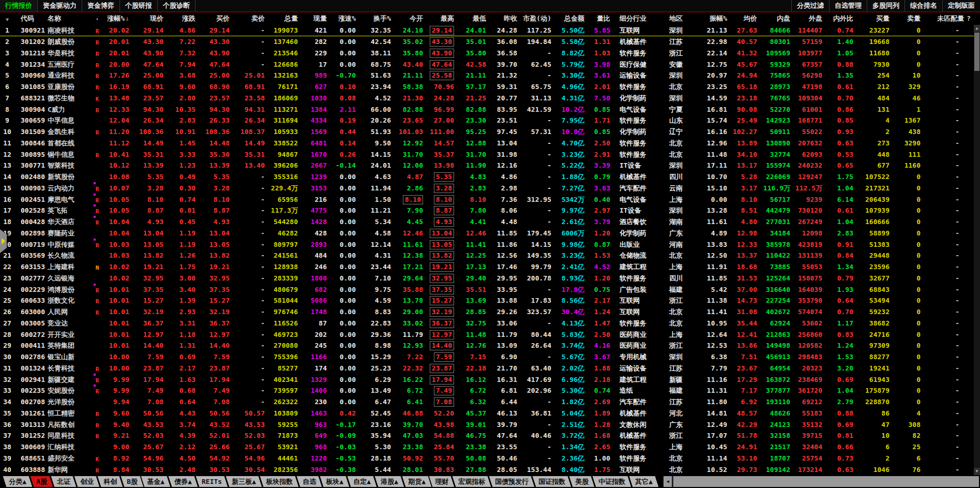 The height and width of the screenshot is (488, 980). Describe the element at coordinates (376, 19) in the screenshot. I see `column-header-turnover_pct: 换手%` at that location.